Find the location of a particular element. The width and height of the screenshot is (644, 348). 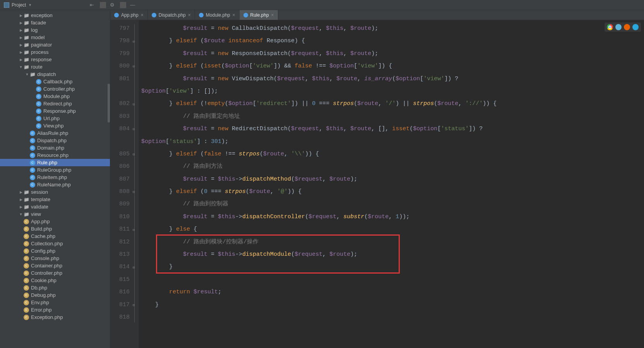

code-line: $result = $this->dispatchController($req… is located at coordinates (392, 217).